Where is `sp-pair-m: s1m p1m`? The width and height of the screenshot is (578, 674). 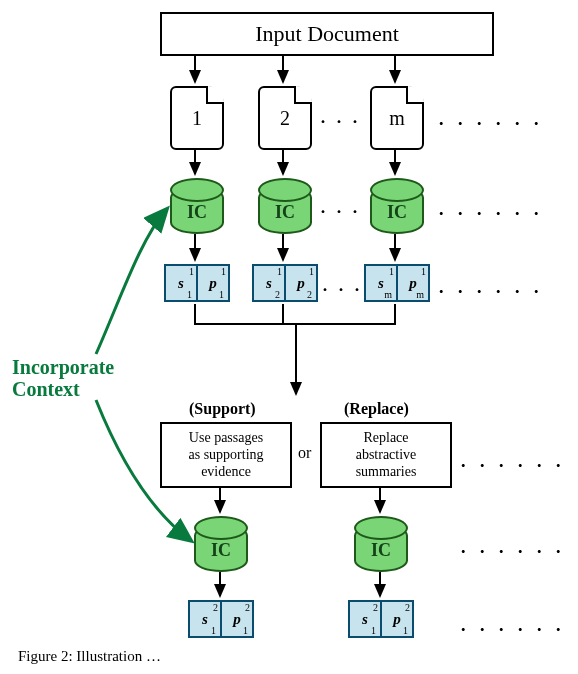
sp-pair-m: s1m p1m is located at coordinates (397, 283).